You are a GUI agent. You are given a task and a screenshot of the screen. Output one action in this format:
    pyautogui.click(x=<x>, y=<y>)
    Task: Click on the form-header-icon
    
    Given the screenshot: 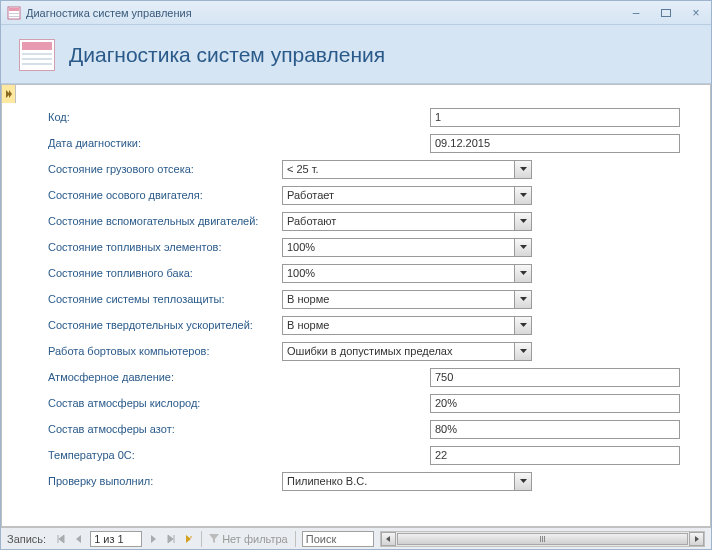 What is the action you would take?
    pyautogui.click(x=37, y=55)
    